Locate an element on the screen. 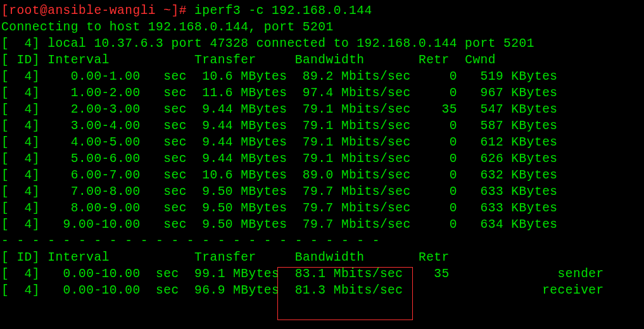 This screenshot has width=644, height=329. summary-header-row: [ ID] Interval Transfer Bandwidth Retr is located at coordinates (225, 258).